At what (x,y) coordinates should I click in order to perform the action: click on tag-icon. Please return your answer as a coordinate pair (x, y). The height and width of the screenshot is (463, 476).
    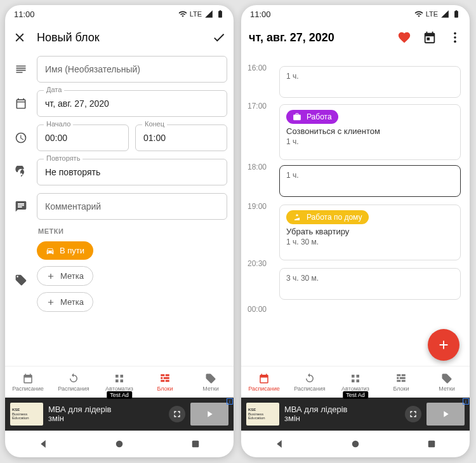
    Looking at the image, I should click on (21, 280).